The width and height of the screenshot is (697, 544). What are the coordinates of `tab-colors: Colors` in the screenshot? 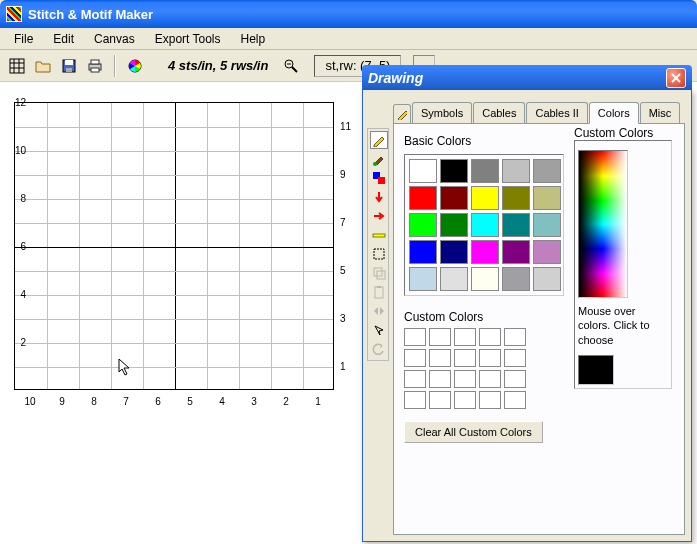 It's located at (614, 113).